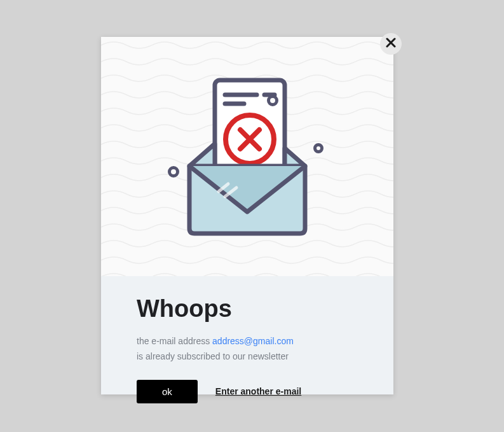 This screenshot has width=504, height=432. What do you see at coordinates (212, 356) in the screenshot?
I see `message-suffix: is already subscribed to our newsletter` at bounding box center [212, 356].